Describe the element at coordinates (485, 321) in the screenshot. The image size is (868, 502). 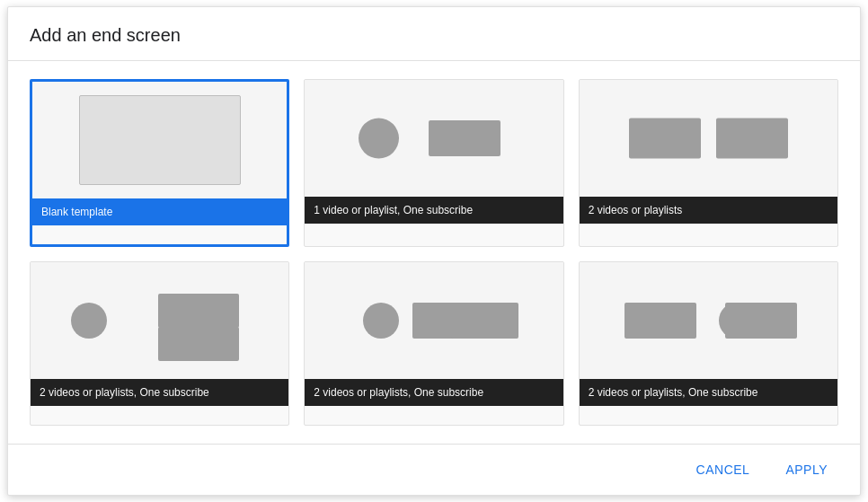
I see `t5-rect2` at that location.